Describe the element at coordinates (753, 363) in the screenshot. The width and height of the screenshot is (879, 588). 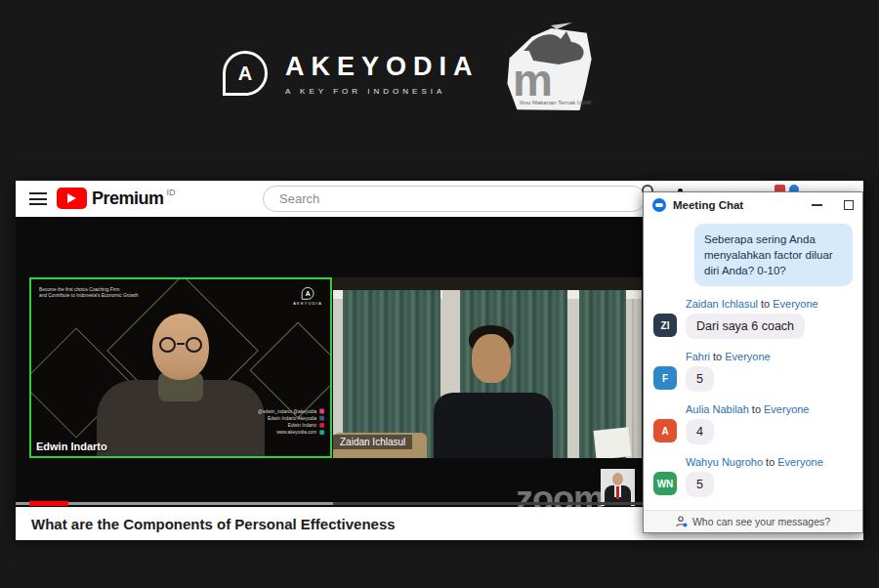
I see `chat-message-list: Seberapa sering Anda menyalahkan factor …` at that location.